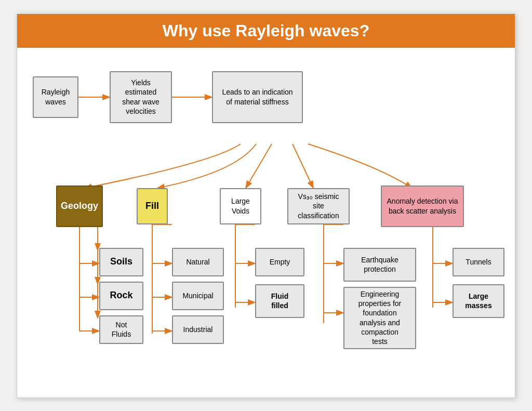  What do you see at coordinates (380, 265) in the screenshot?
I see `earthquake-box: Earthquake protection` at bounding box center [380, 265].